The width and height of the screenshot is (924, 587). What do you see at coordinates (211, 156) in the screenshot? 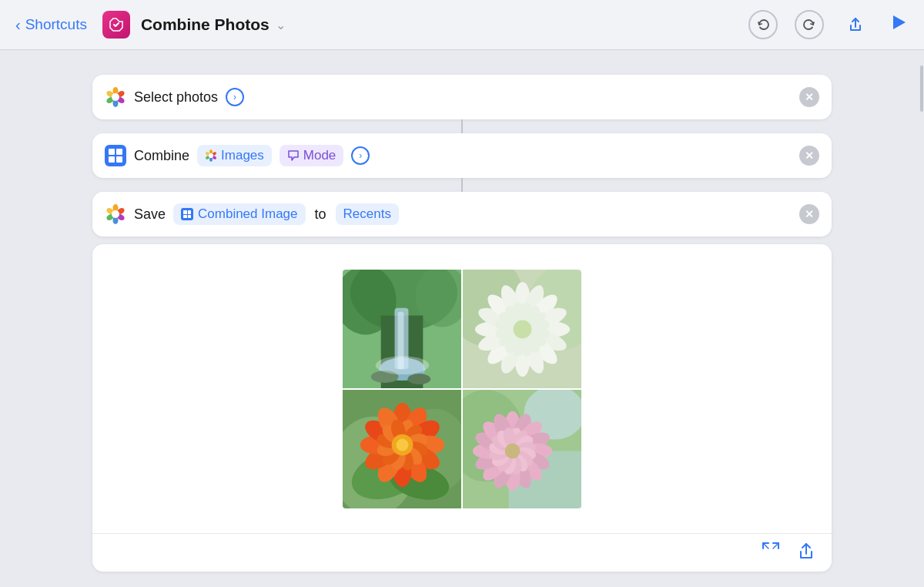
I see `images-token-icon` at bounding box center [211, 156].